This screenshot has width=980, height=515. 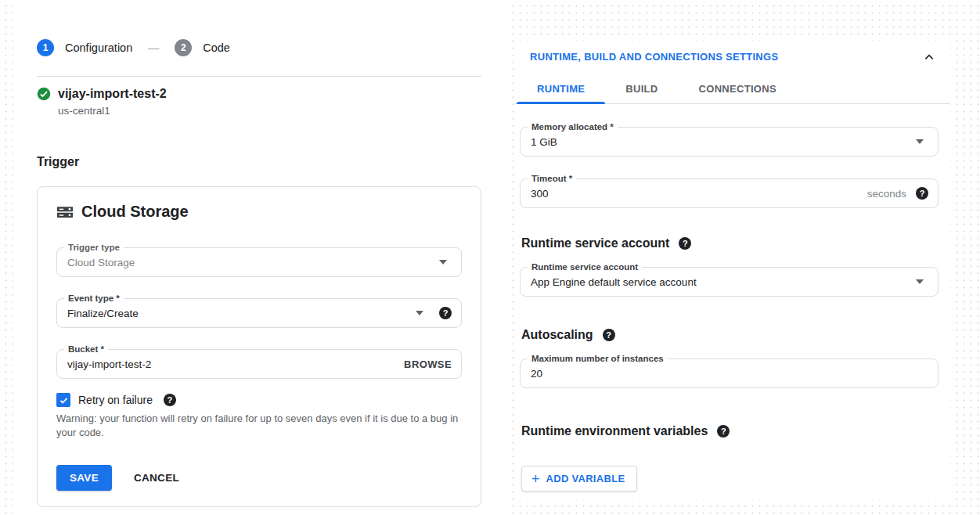 What do you see at coordinates (259, 364) in the screenshot?
I see `bucket-field: Bucket * BROWSE` at bounding box center [259, 364].